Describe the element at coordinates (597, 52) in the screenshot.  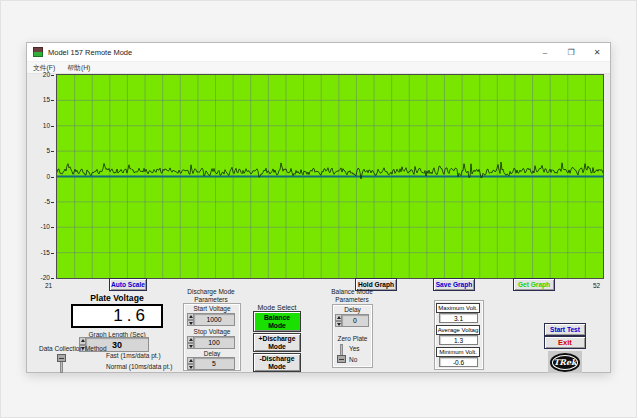
I see `close-button: ✕` at that location.